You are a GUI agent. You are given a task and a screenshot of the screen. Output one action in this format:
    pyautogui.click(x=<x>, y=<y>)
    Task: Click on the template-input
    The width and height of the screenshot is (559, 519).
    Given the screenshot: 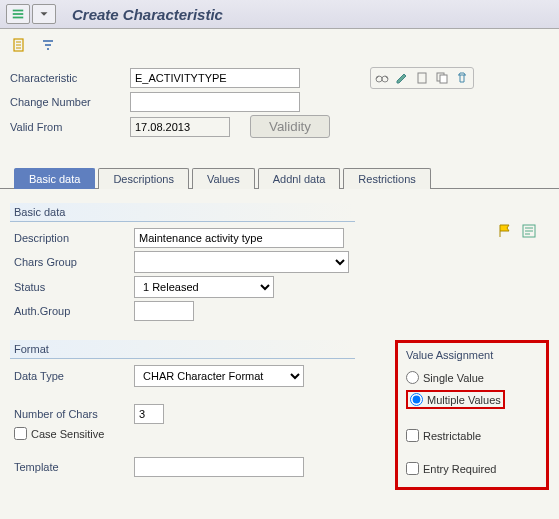 What is the action you would take?
    pyautogui.click(x=219, y=467)
    